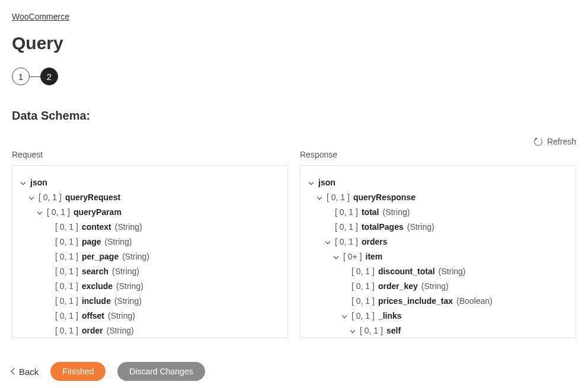 The width and height of the screenshot is (588, 388). What do you see at coordinates (93, 316) in the screenshot?
I see `node-name: offset` at bounding box center [93, 316].